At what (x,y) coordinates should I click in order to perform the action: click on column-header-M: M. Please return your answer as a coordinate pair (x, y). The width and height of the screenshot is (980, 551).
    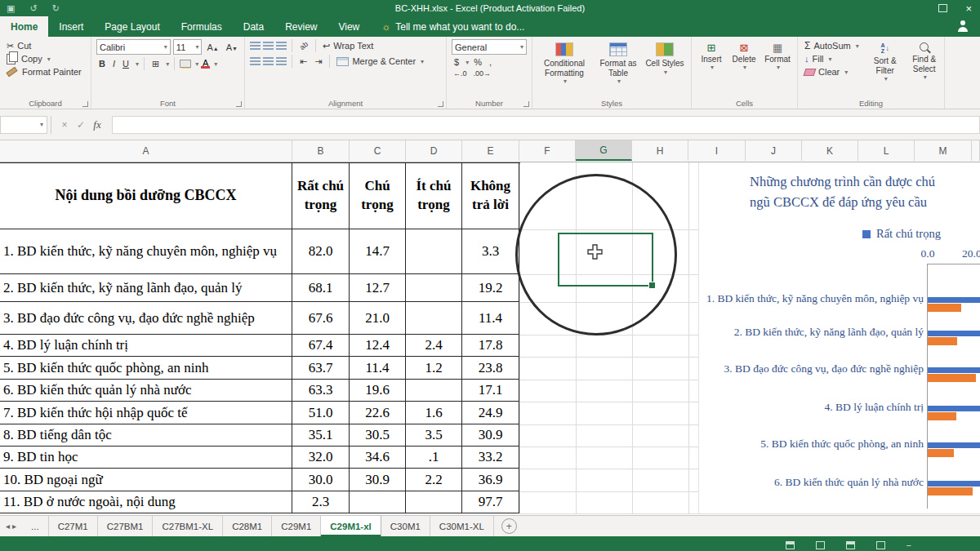
    Looking at the image, I should click on (943, 150).